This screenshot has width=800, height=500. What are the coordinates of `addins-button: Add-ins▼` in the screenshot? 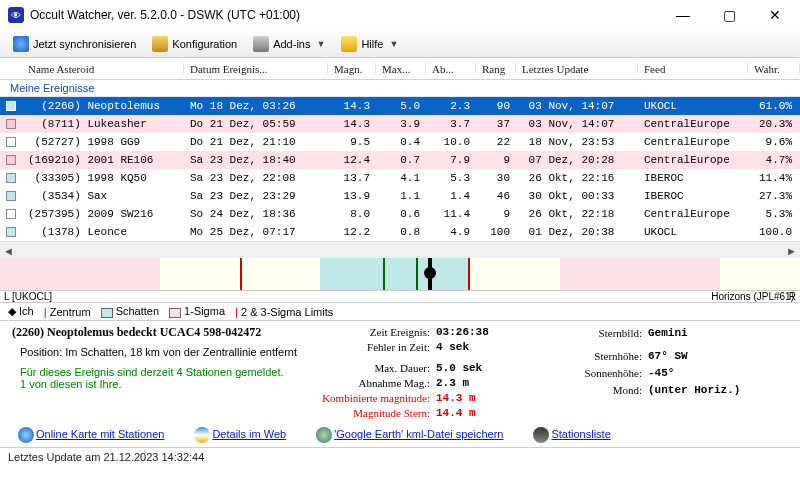 It's located at (289, 44).